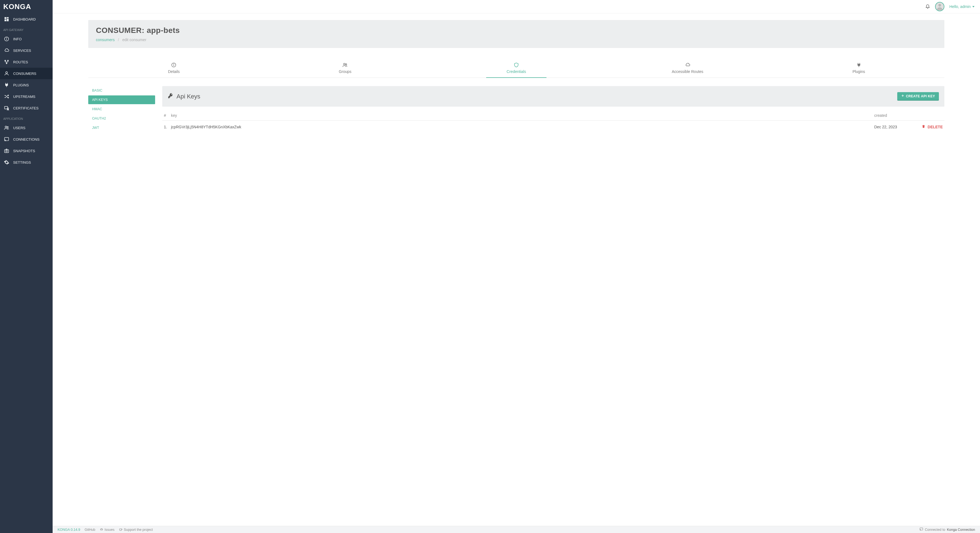 The image size is (980, 533). What do you see at coordinates (167, 127) in the screenshot?
I see `row-num: 1.` at bounding box center [167, 127].